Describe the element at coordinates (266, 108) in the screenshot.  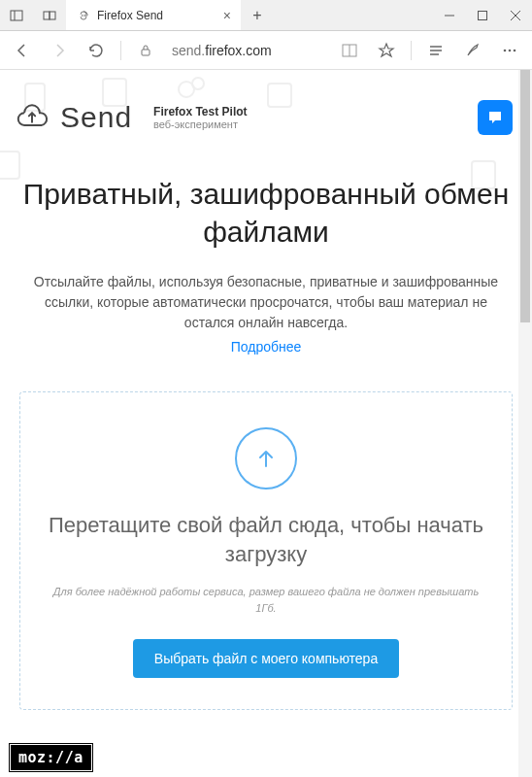
I see `app-header: Send Firefox Test Pilot веб-эксперимент` at that location.